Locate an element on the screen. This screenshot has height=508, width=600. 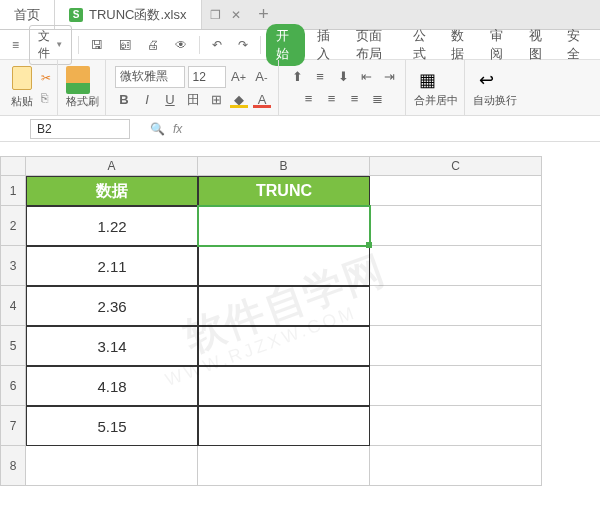
cell-b1: TRUNC is located at coordinates (284, 191).